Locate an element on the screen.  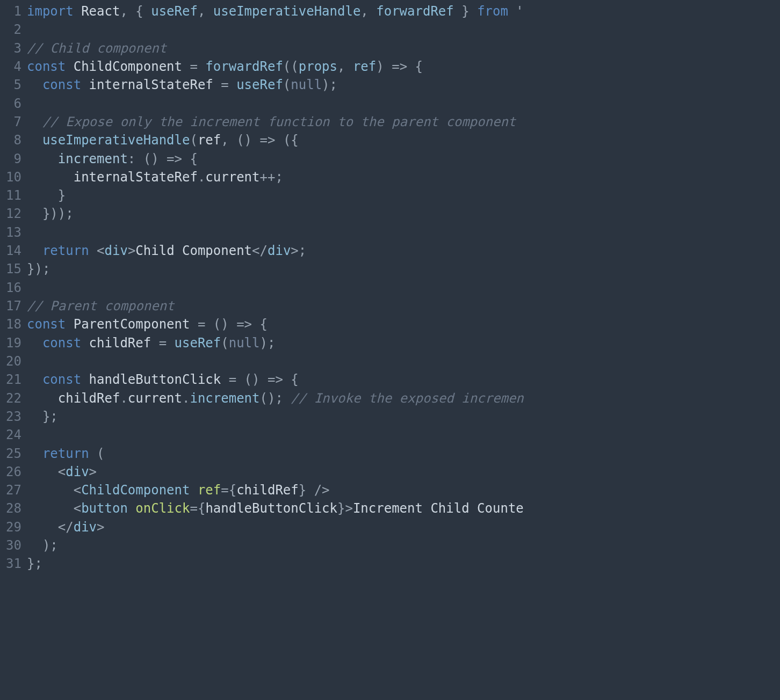
code-token: ChildComponent is located at coordinates (128, 67).